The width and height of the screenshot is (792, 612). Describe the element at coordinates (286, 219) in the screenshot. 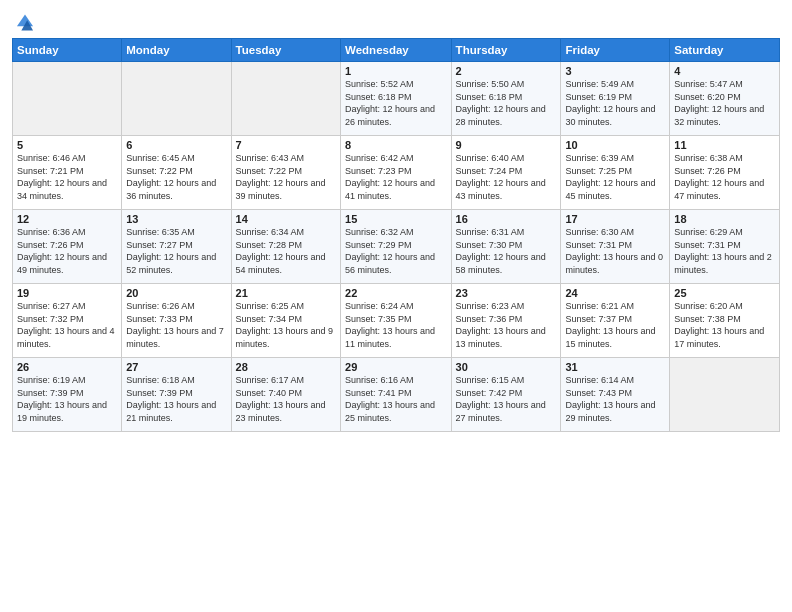

I see `day-number: 14` at that location.